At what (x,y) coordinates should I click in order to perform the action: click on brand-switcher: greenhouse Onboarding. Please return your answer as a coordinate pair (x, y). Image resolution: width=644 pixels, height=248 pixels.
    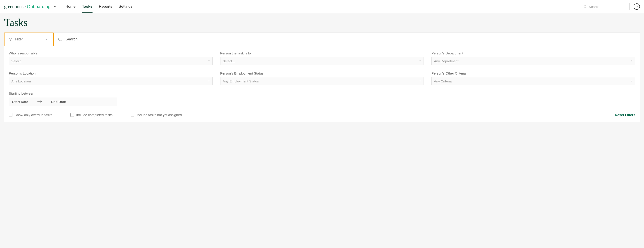
    Looking at the image, I should click on (30, 7).